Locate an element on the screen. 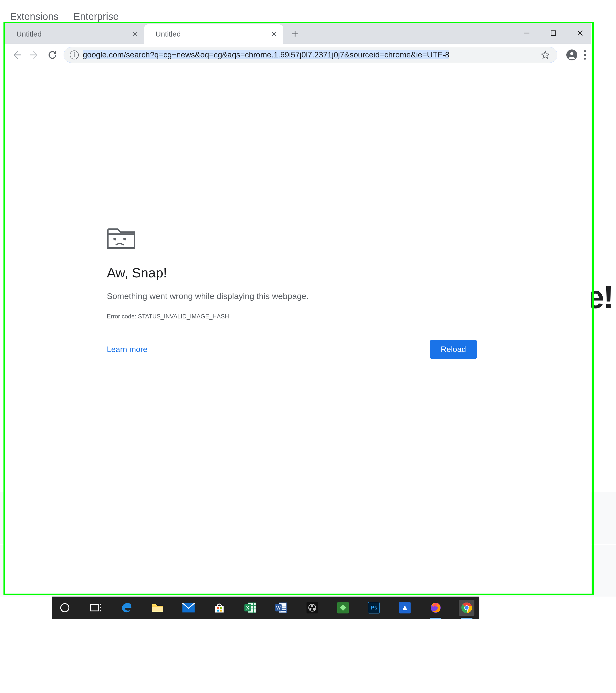 The width and height of the screenshot is (616, 693). svg-text: W is located at coordinates (279, 608).